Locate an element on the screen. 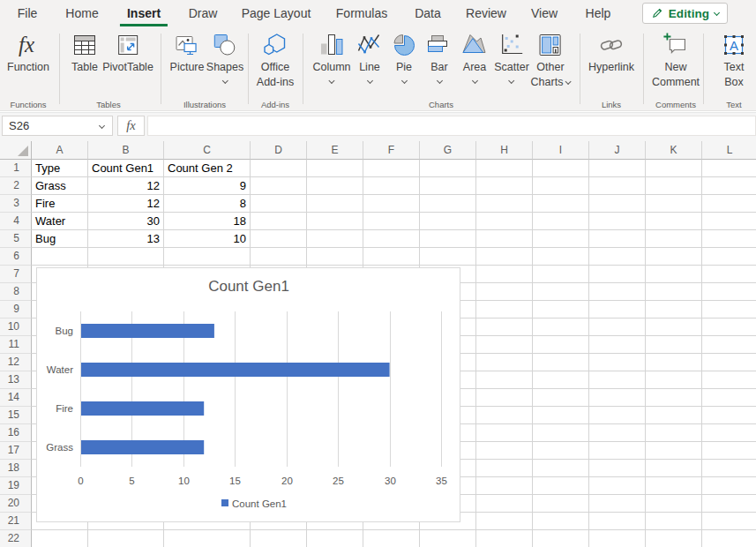 The image size is (756, 547). cell-k11 is located at coordinates (674, 345).